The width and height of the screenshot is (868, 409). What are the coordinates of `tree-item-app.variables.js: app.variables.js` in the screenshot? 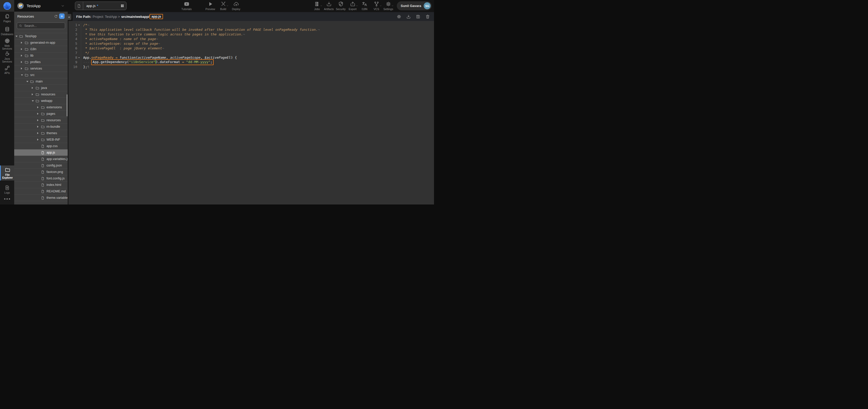 It's located at (41, 159).